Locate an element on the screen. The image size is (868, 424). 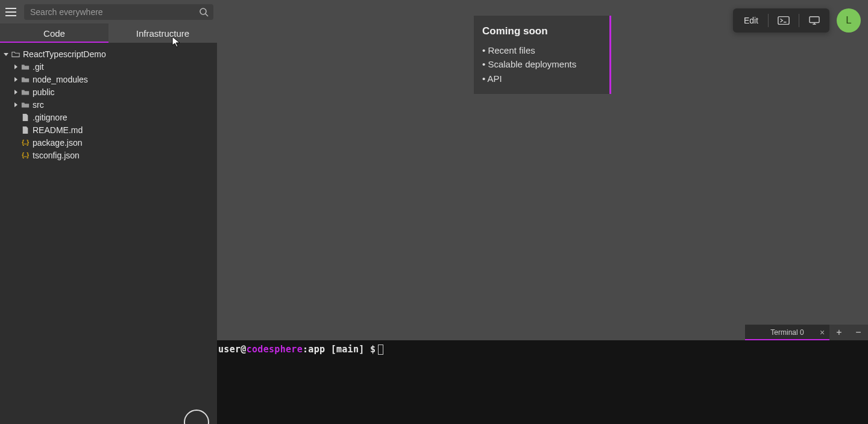
terminal: user@codesphere:app [main] $ is located at coordinates (542, 382).